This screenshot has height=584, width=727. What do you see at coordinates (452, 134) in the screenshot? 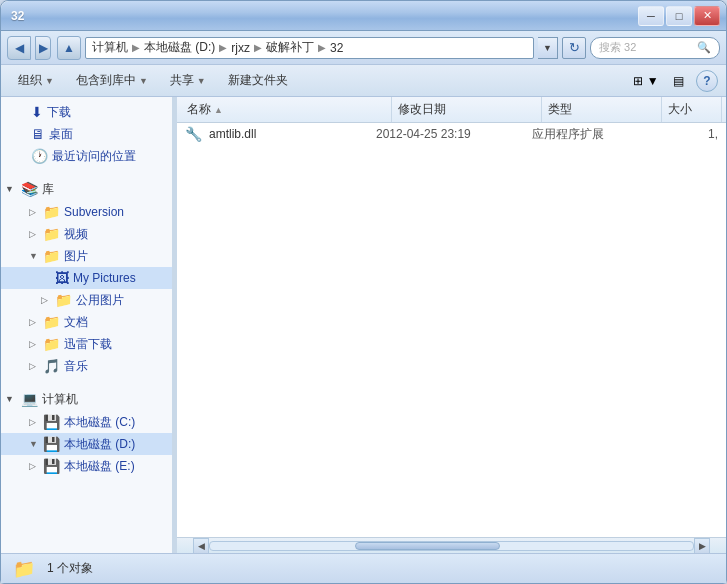
I see `table-row: 🔧 amtlib.dll 2012-04-25 23:19 应用程序扩展 1,` at bounding box center [452, 134].